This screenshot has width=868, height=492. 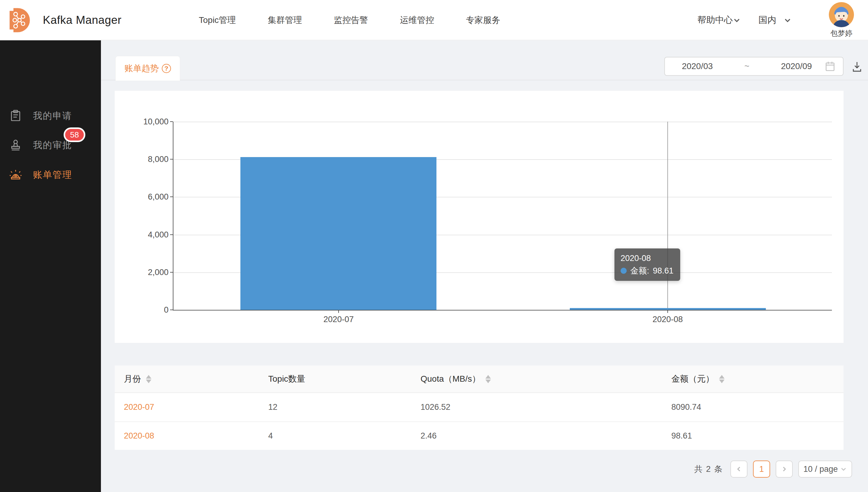 I want to click on amount-value: 98.61, so click(x=682, y=436).